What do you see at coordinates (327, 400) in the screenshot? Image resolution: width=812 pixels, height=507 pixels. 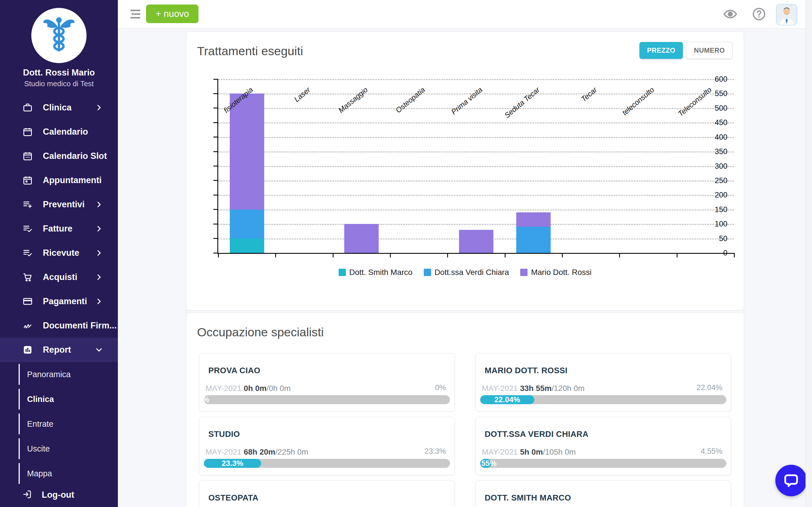 I see `progress-bar: 0%` at bounding box center [327, 400].